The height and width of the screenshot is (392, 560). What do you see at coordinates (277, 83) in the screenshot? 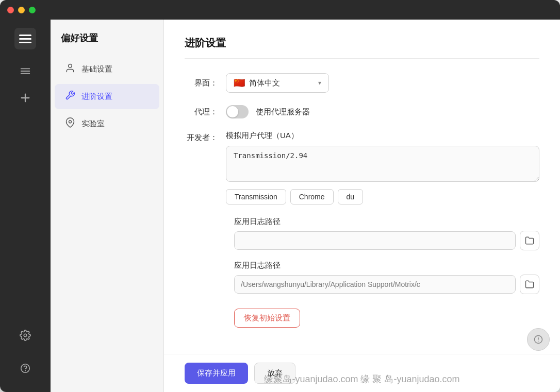
I see `language-select: 🇨🇳 简体中文 ▾` at bounding box center [277, 83].